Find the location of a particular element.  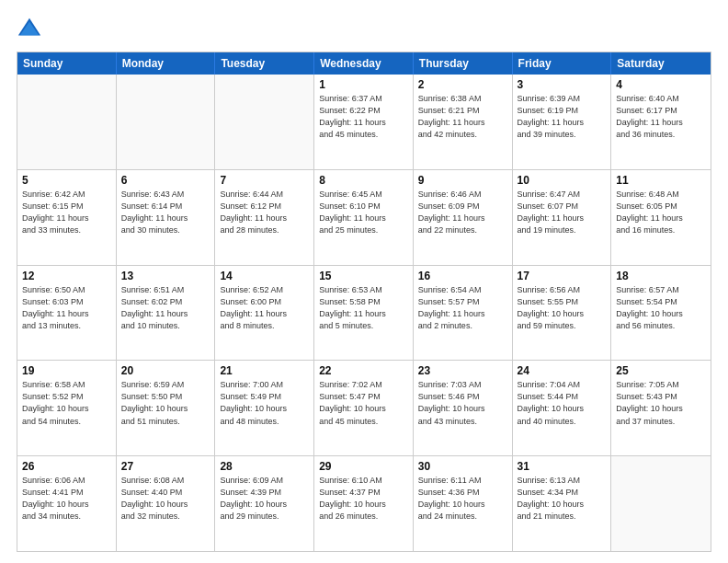

day-number: 29 is located at coordinates (364, 466).